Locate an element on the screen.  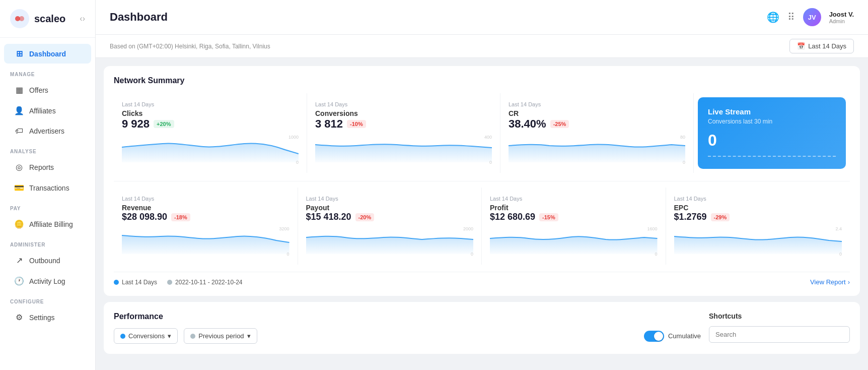
sidebar-item-transactions: 💳 Transactions is located at coordinates (47, 188).